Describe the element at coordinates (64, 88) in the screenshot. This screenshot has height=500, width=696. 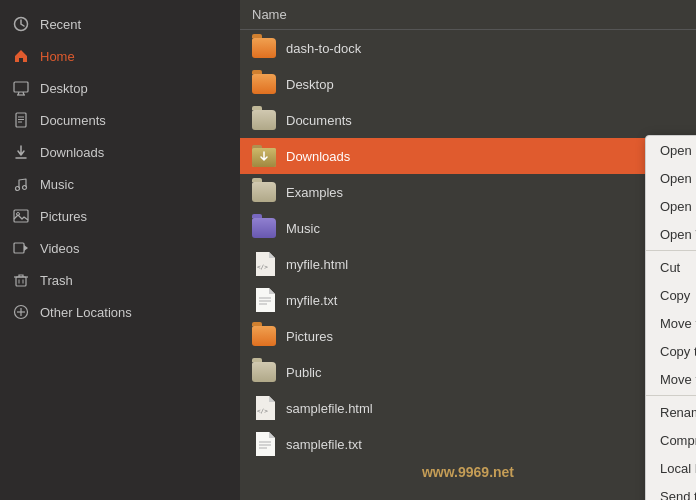
I see `sidebar-item-desktop-label: Desktop` at that location.